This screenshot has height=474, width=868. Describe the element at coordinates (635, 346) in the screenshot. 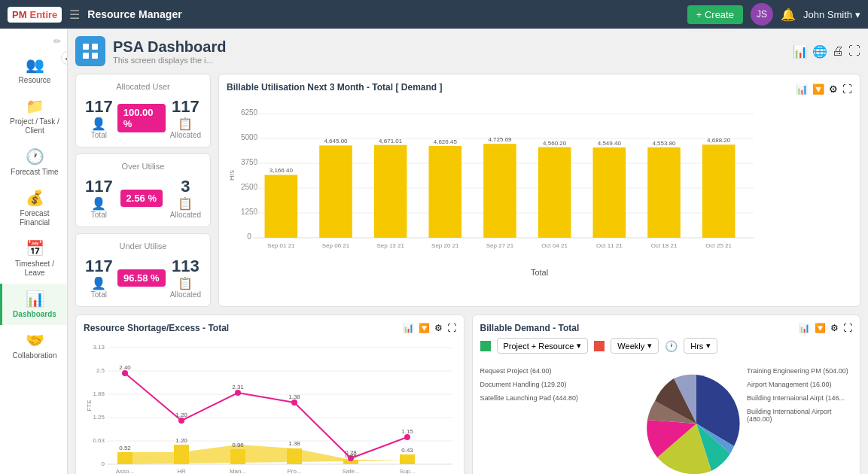

I see `weekly-button: Weekly ▾` at that location.